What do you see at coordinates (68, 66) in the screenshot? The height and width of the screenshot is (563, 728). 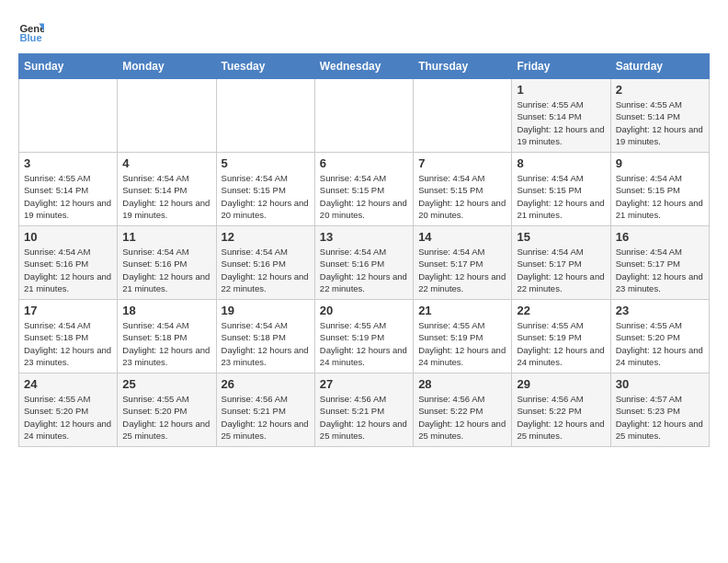 I see `weekday-header-sunday: Sunday` at bounding box center [68, 66].